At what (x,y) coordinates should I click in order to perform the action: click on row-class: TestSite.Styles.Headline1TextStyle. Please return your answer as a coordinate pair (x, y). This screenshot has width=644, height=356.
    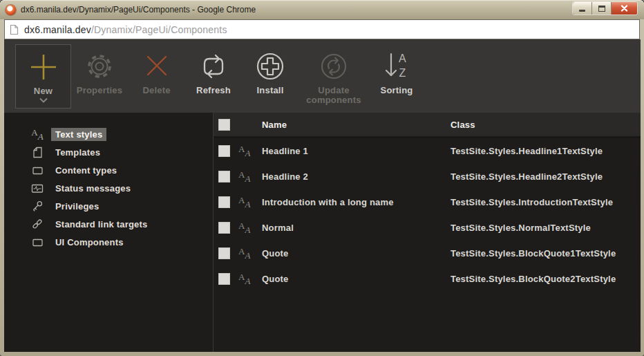
    Looking at the image, I should click on (546, 151).